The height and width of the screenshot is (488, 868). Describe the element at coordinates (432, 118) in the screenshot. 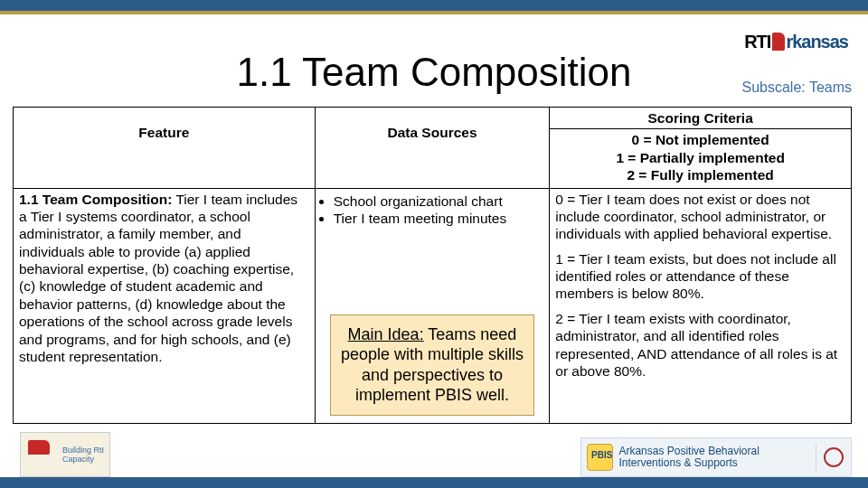

I see `table-row: Feature Data Sources Scoring Criteria` at that location.